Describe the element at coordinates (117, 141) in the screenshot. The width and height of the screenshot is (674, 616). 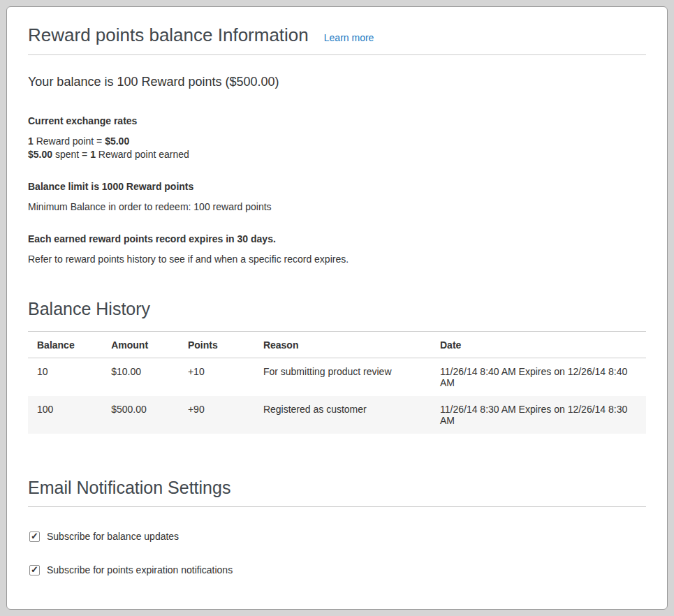
I see `rate-earn-amount: $5.00` at that location.